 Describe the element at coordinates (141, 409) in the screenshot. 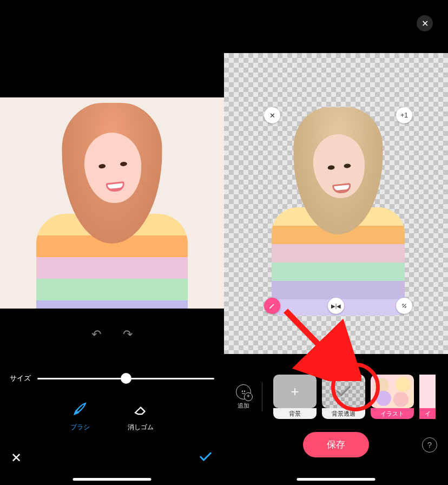

I see `eraser-icon` at that location.